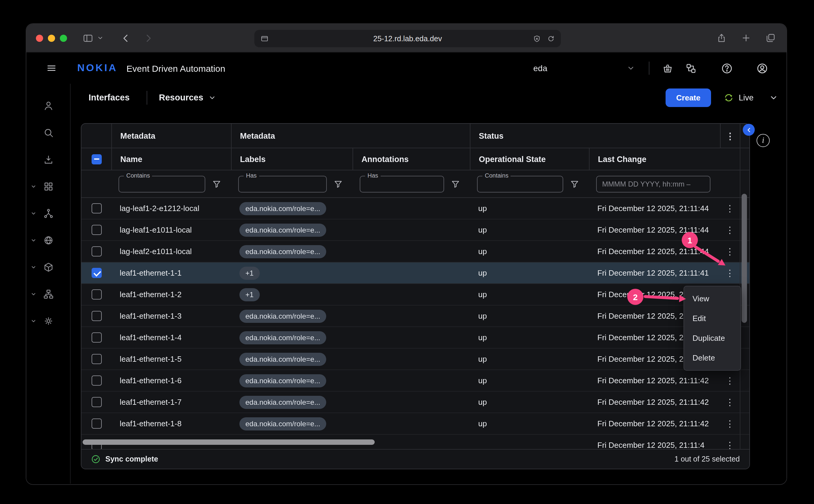 This screenshot has width=814, height=504. I want to click on sidebar-item-import, so click(48, 159).